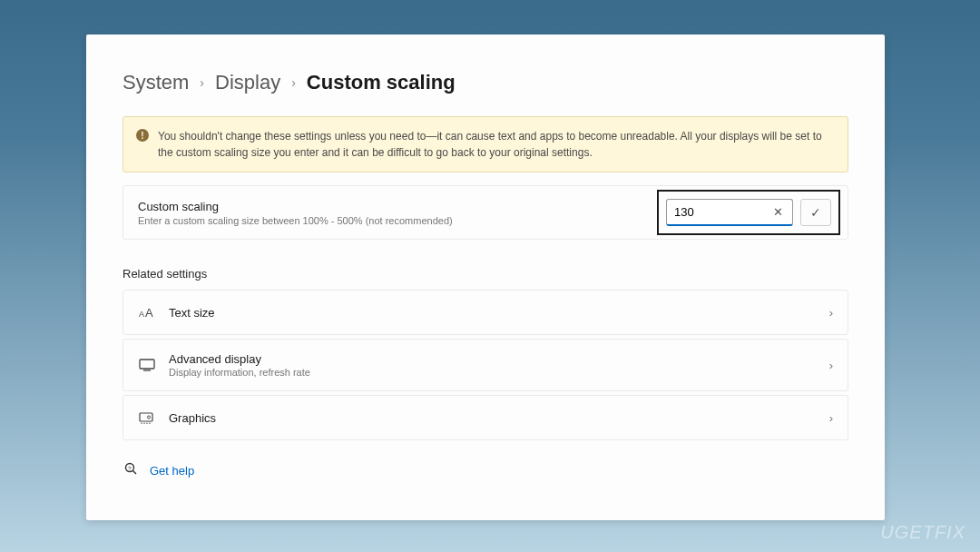 This screenshot has height=552, width=980. What do you see at coordinates (493, 360) in the screenshot?
I see `row-title: Advanced display` at bounding box center [493, 360].